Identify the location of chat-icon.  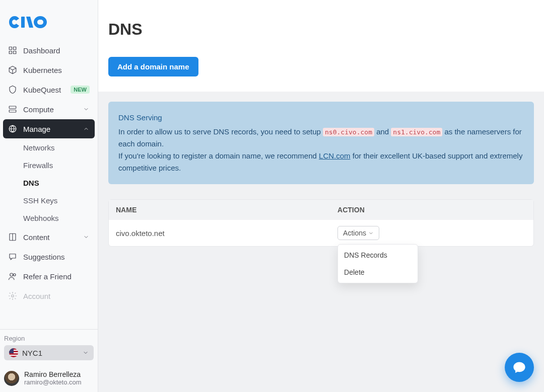
(13, 257).